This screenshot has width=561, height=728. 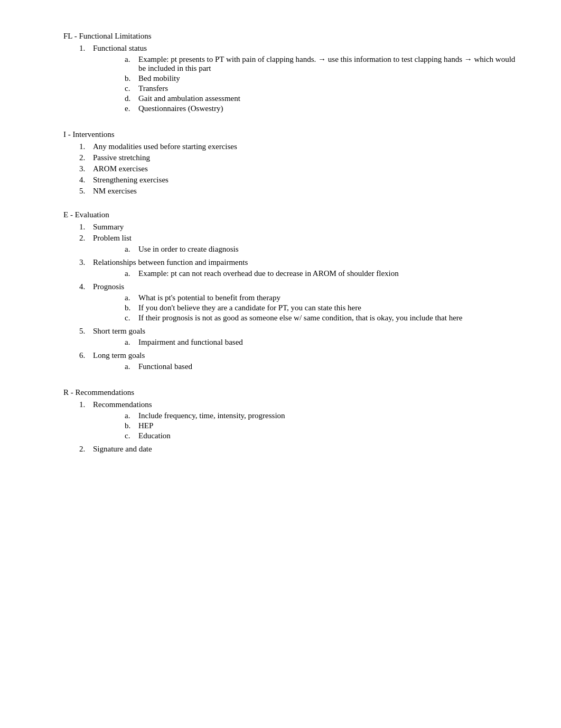 I want to click on item-text: Signature and date, so click(x=123, y=449).